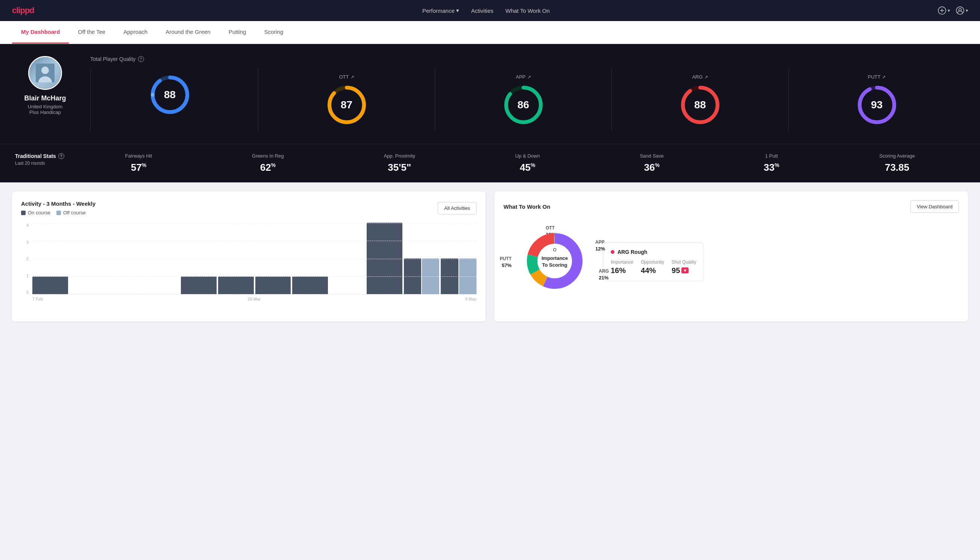 The height and width of the screenshot is (560, 980). I want to click on ott-label: OTT ↗, so click(347, 77).